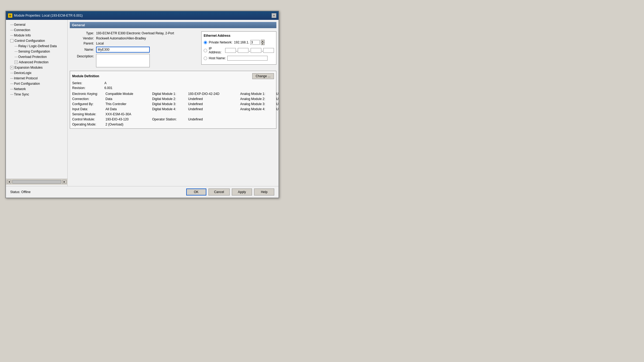 The width and height of the screenshot is (644, 362). Describe the element at coordinates (37, 182) in the screenshot. I see `sidebar-scrollbar: ◄ ►` at that location.